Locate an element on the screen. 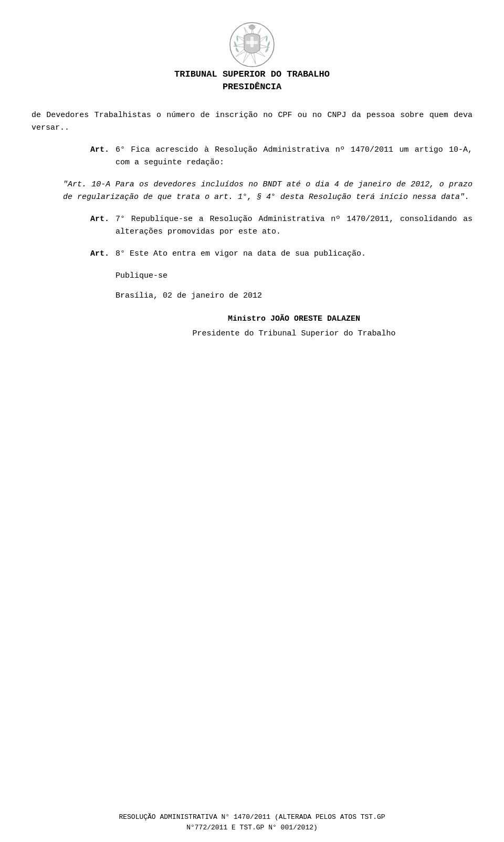  date-block: Brasília, 02 de janeiro de 2012 is located at coordinates (252, 296).